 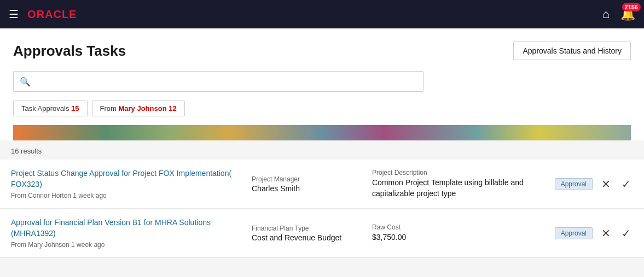 I want to click on task-main-2: Approval for Financial Plan Version B1 f…, so click(x=126, y=233).